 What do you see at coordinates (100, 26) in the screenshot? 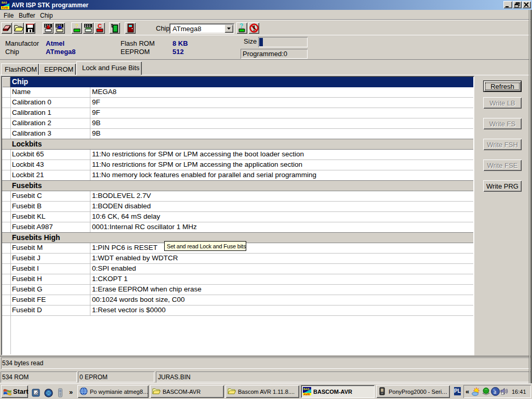
I see `svg-text: C` at bounding box center [100, 26].